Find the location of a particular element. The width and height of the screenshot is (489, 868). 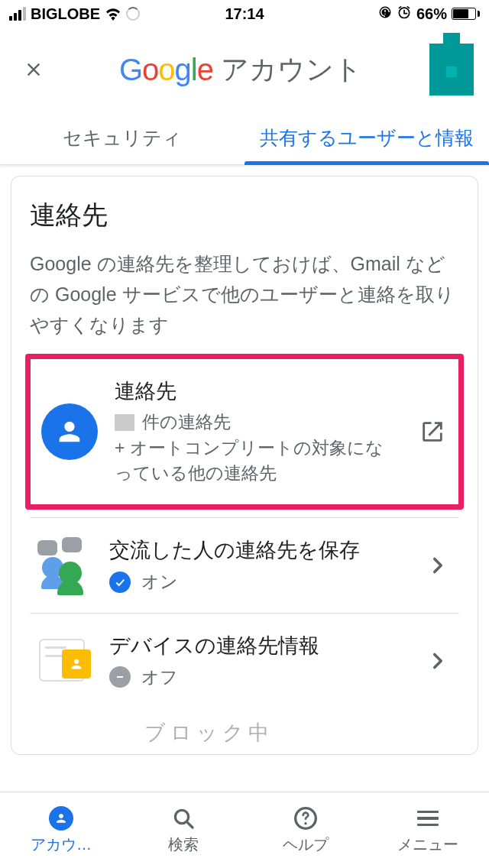

help-icon is located at coordinates (306, 818).